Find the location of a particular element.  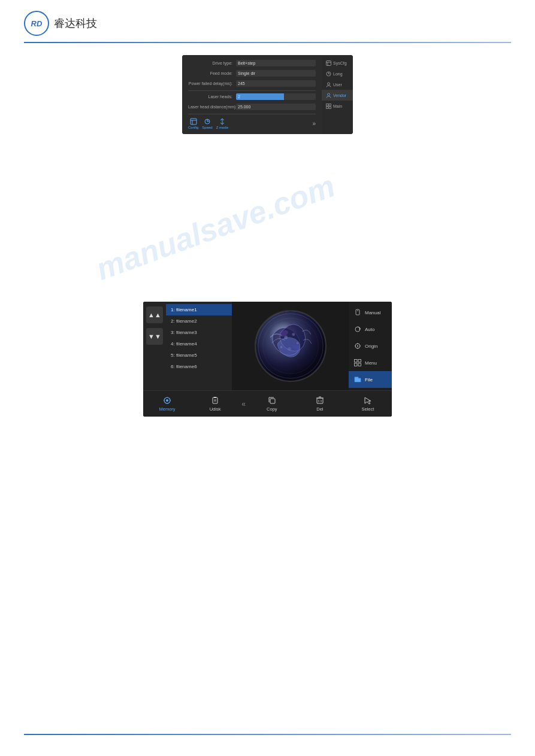

toolbar-back-chevron: « is located at coordinates (243, 403).